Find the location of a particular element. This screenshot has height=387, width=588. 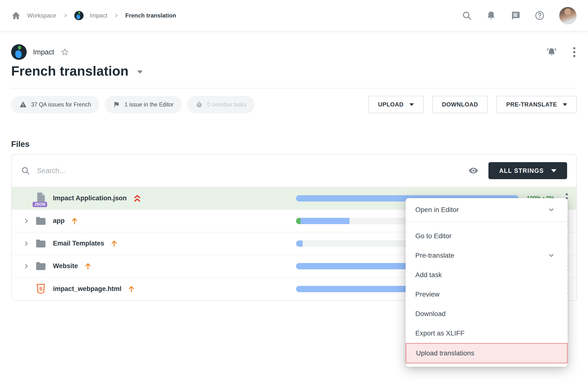

menu-item-label: Go to Editor is located at coordinates (433, 236).